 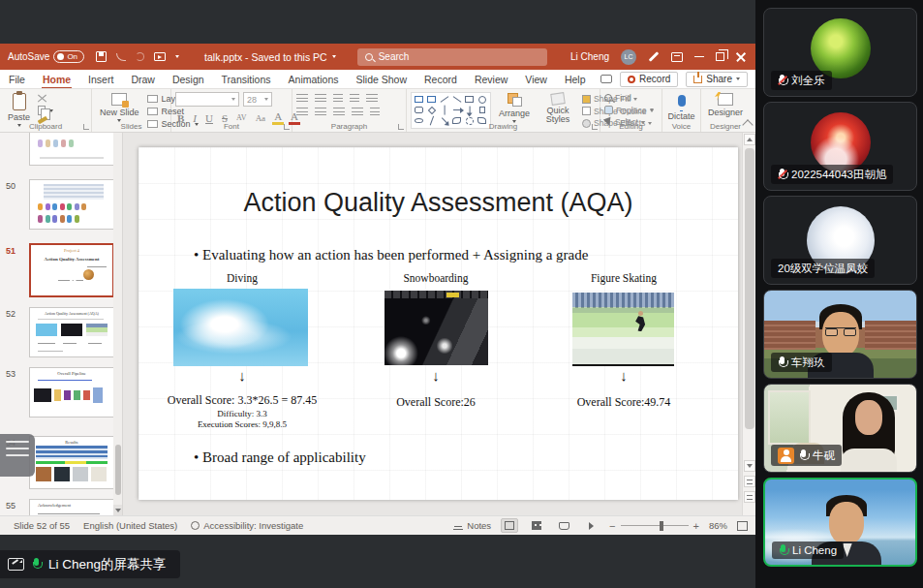 I want to click on customize-qat-chevron-icon, so click(x=177, y=56).